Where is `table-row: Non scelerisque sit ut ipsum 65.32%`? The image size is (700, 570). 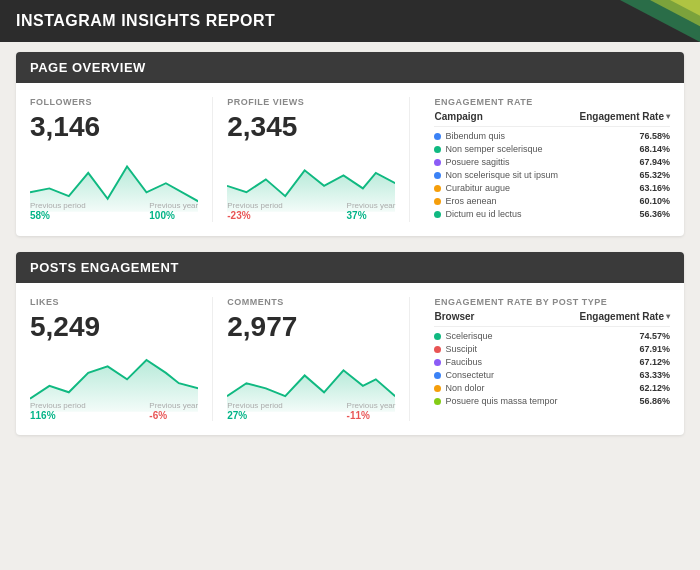 table-row: Non scelerisque sit ut ipsum 65.32% is located at coordinates (552, 175).